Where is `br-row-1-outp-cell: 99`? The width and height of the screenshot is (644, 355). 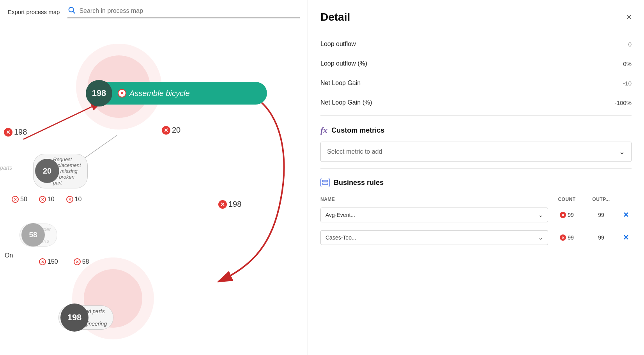
br-row-1-outp-cell: 99 is located at coordinates (601, 238).